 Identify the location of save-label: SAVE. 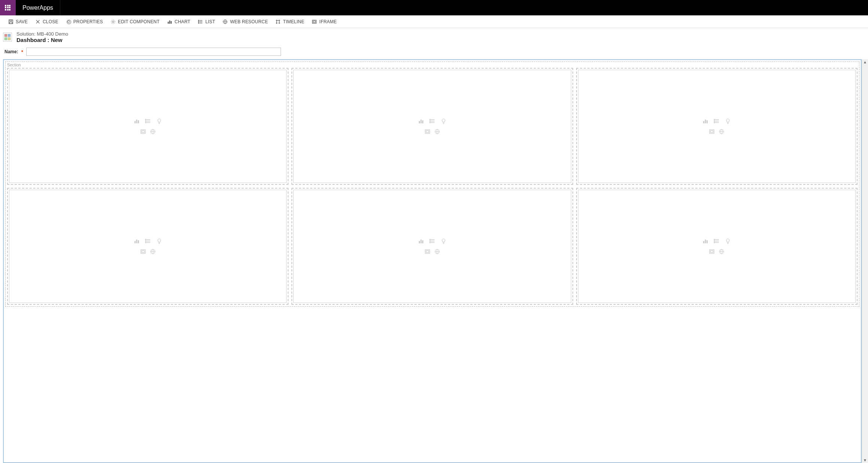
(22, 22).